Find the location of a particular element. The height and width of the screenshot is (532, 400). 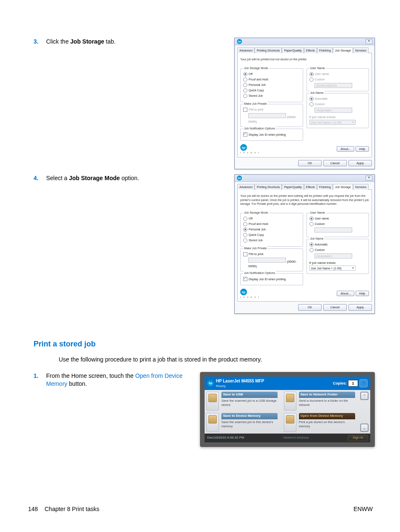

printer-model: HP LaserJet M4555 MFP is located at coordinates (240, 381).